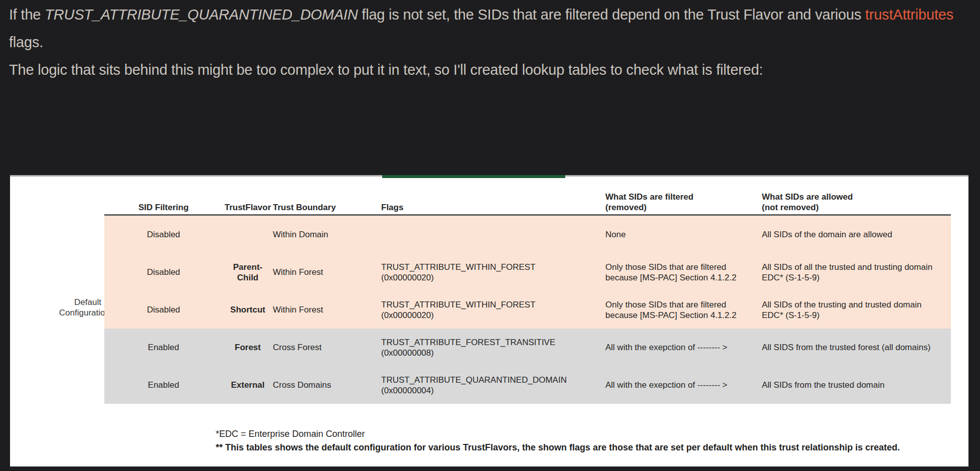 The height and width of the screenshot is (471, 980). Describe the element at coordinates (528, 196) in the screenshot. I see `table-header-row: SID Filtering TrustFlavor Trust Boundary…` at that location.